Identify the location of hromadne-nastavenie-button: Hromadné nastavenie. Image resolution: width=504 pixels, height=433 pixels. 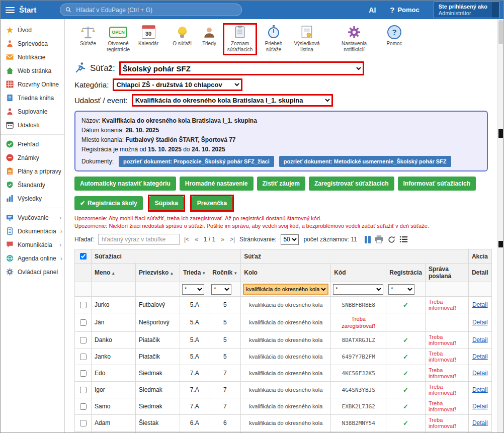
(216, 184).